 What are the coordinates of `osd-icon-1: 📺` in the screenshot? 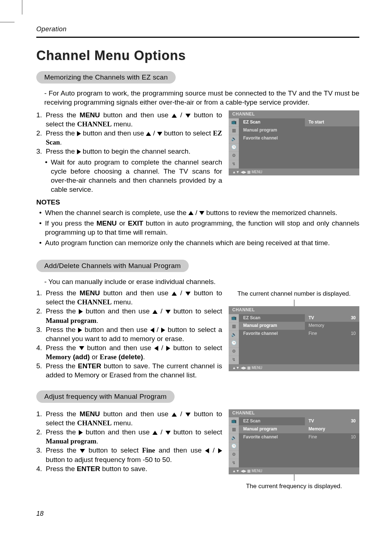 It's located at (234, 123).